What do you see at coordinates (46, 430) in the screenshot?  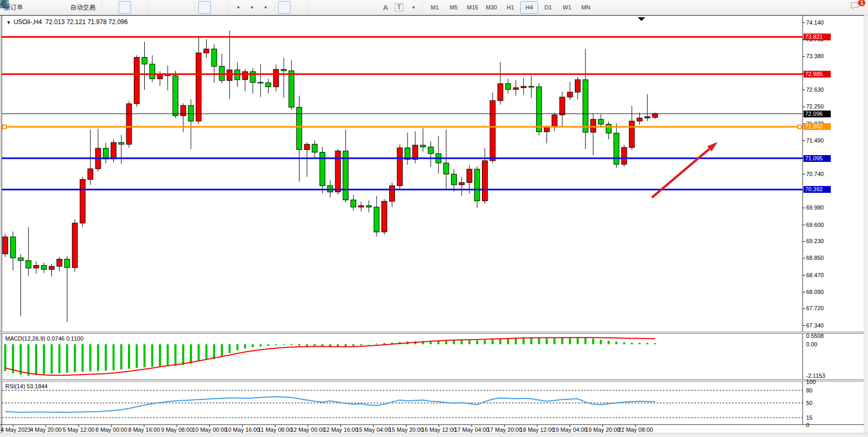 I see `time-axis-label: 4 May 20:00` at bounding box center [46, 430].